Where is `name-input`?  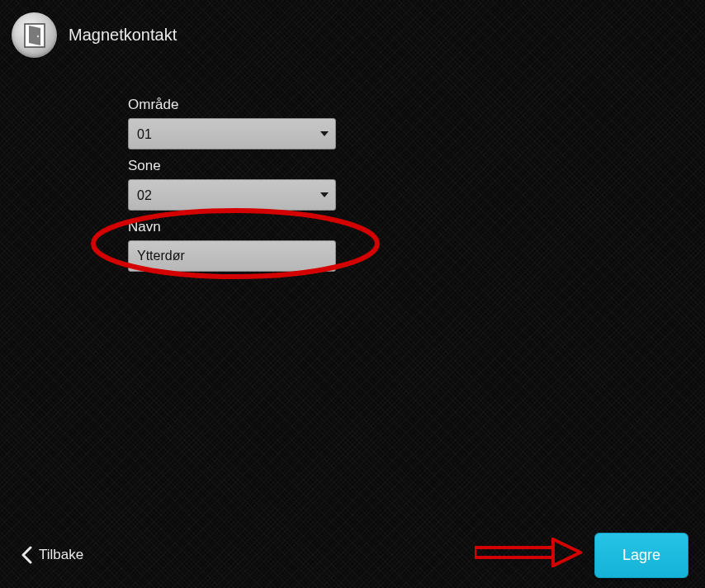 name-input is located at coordinates (232, 256).